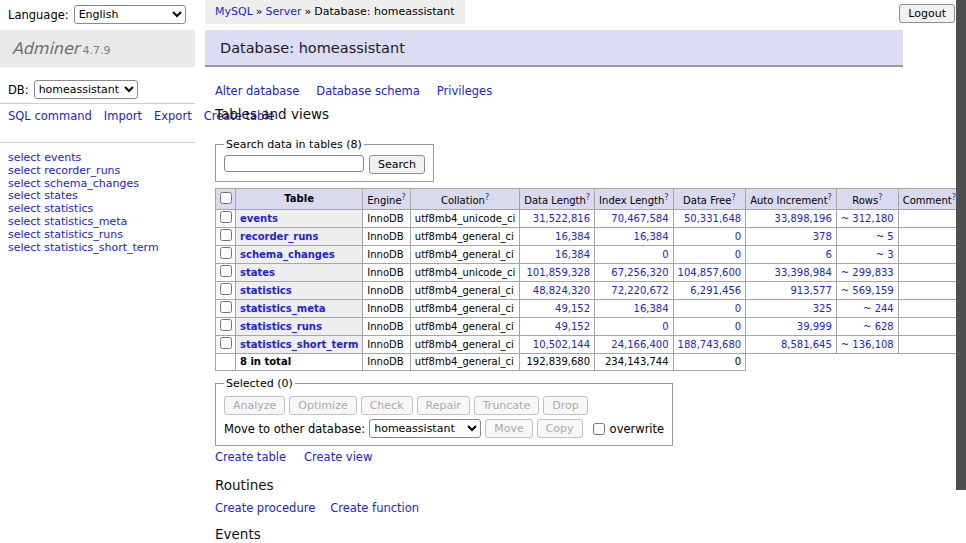  What do you see at coordinates (868, 272) in the screenshot?
I see `rows-link: ~ 299,833` at bounding box center [868, 272].